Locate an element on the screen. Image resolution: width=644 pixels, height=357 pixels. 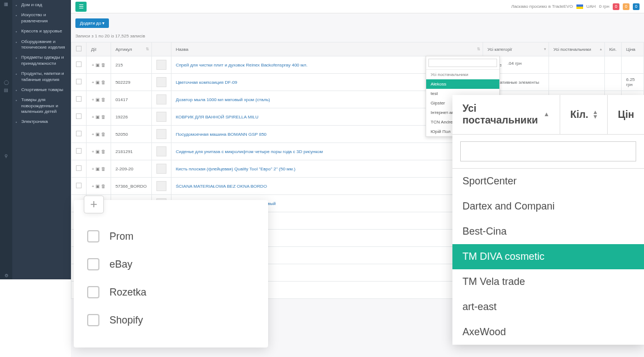
sidebar-item: ▪Спортивные товары is located at coordinates (41, 90).